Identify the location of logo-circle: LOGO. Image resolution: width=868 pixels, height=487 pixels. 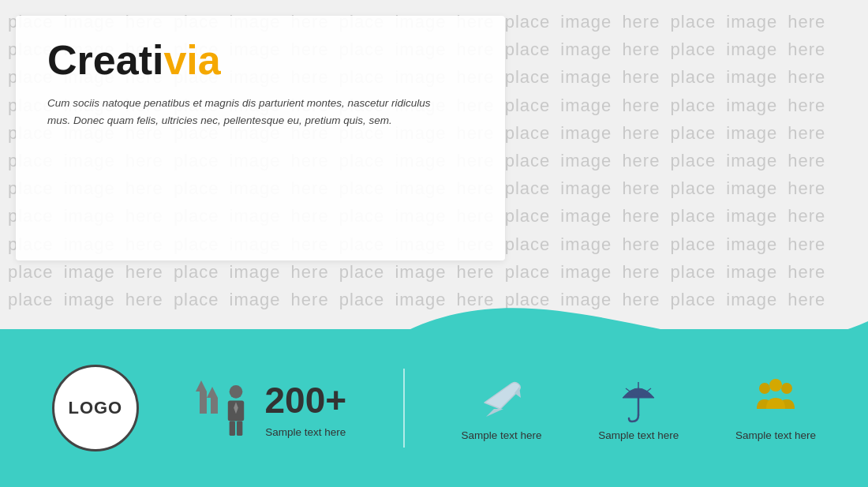
(95, 408).